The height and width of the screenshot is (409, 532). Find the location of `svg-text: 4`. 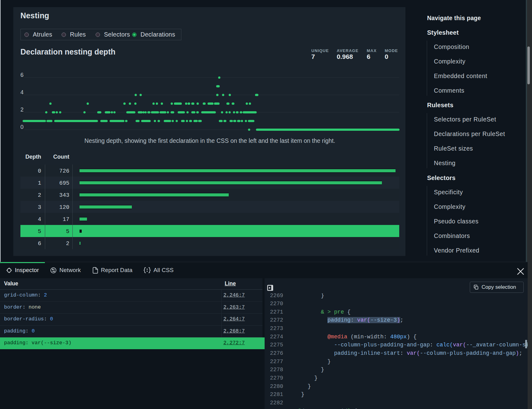

svg-text: 4 is located at coordinates (22, 92).